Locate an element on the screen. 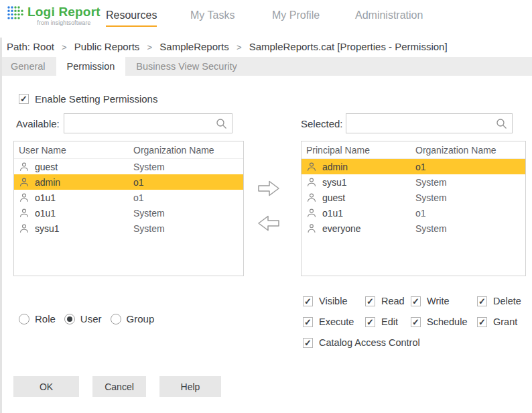 The image size is (532, 413). selected-search-input is located at coordinates (429, 123).